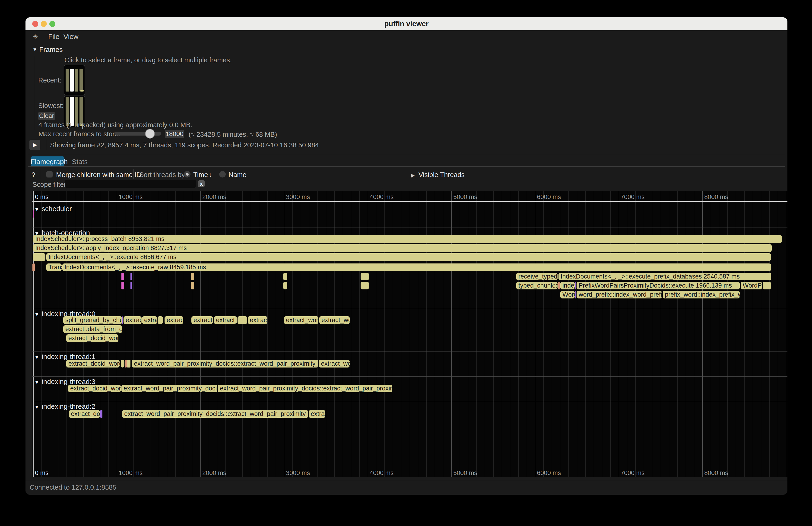 Image resolution: width=812 pixels, height=526 pixels. I want to click on scope-bar: extra, so click(149, 320).